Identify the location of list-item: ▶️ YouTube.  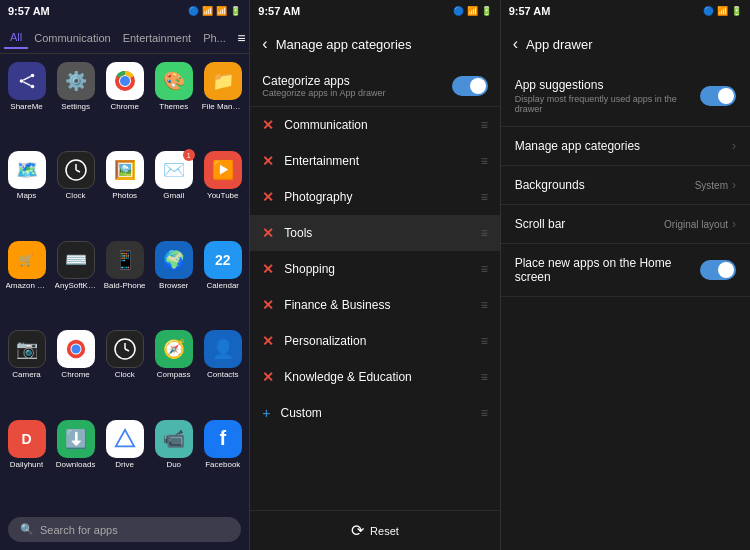
(222, 194).